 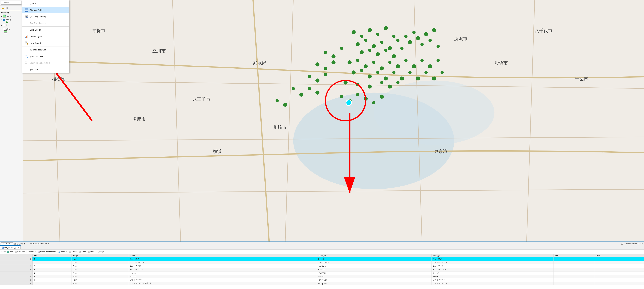 What do you see at coordinates (322, 270) in the screenshot?
I see `table-row: 43Pointセブン-イレブン7-Elevenセブン-イレブン` at bounding box center [322, 270].